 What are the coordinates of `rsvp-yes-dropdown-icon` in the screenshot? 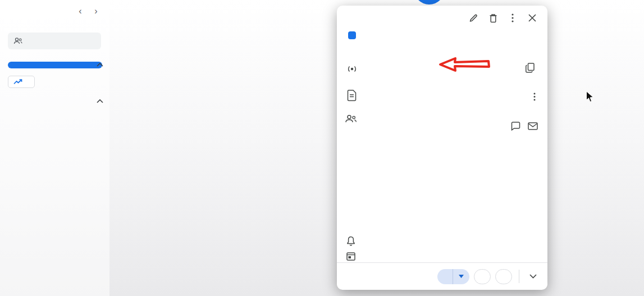 It's located at (462, 276).